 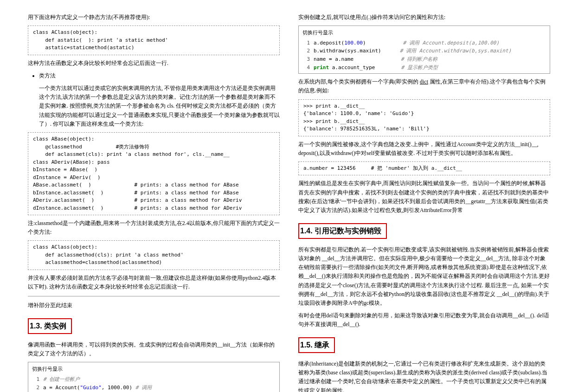 I want to click on code-block-classmethod2: class AClass(object): def aclassmethod(c…, so click(x=154, y=255).